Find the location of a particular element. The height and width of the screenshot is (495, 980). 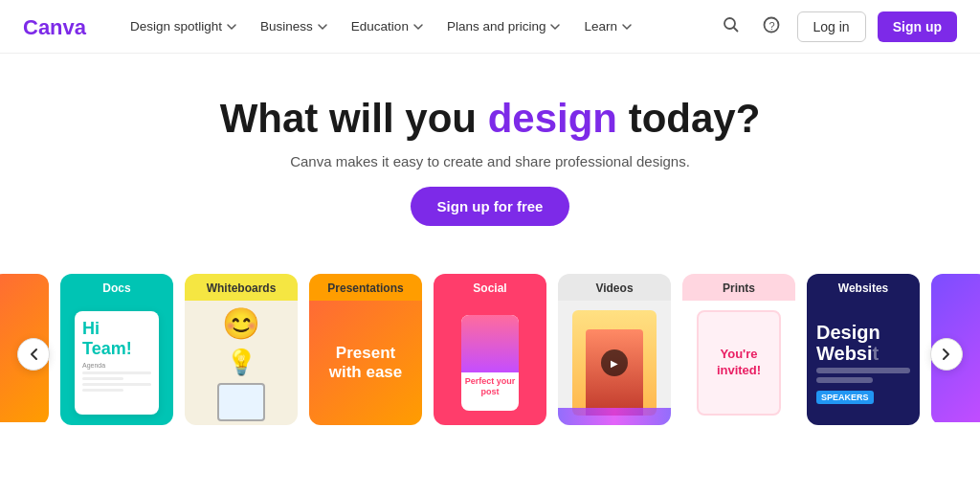

card-whiteboards-label: Whiteboards is located at coordinates (241, 287).